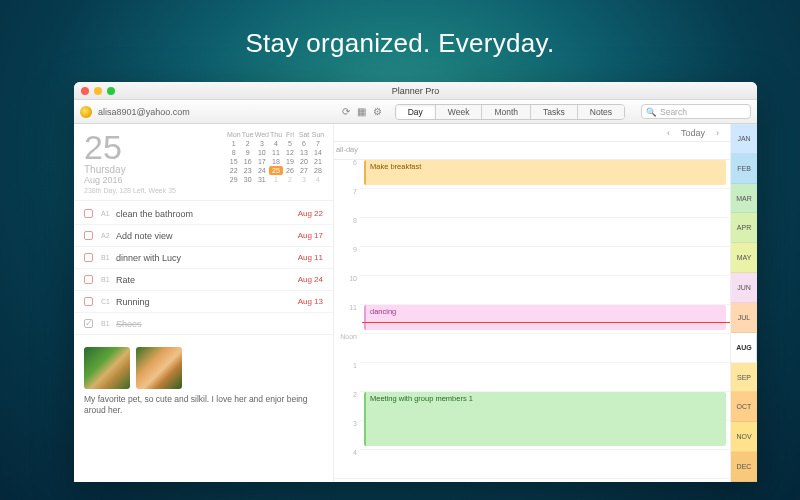 The height and width of the screenshot is (500, 800). I want to click on window-title: Planner Pro, so click(416, 91).